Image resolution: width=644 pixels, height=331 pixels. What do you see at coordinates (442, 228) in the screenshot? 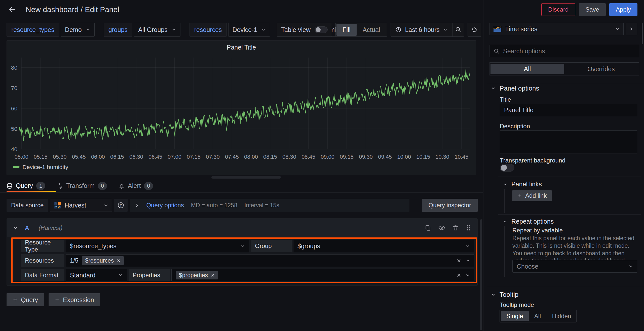
I see `hide-query-eye-icon` at bounding box center [442, 228].